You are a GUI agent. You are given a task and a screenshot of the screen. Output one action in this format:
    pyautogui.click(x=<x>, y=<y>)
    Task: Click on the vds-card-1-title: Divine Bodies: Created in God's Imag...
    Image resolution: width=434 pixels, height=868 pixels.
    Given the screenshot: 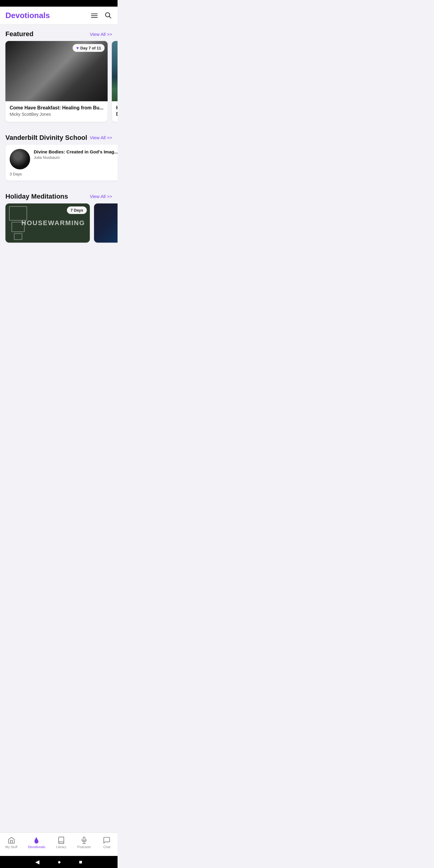 What is the action you would take?
    pyautogui.click(x=75, y=152)
    